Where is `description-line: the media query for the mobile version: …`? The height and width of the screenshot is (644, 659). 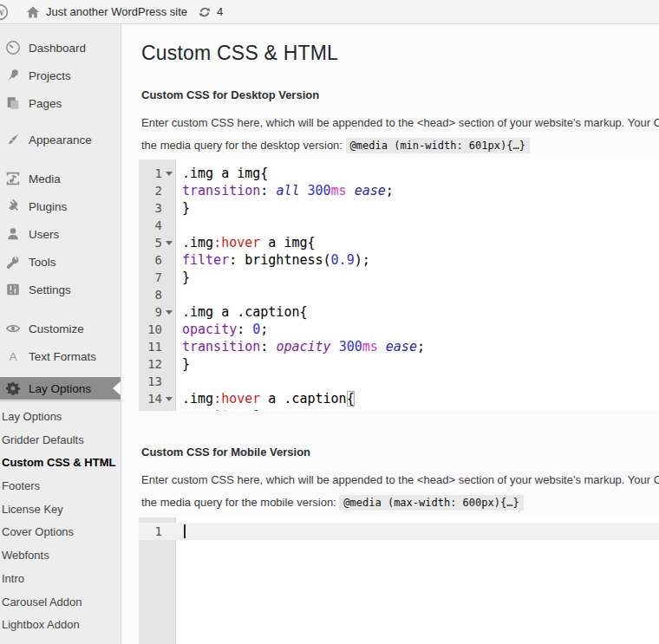 description-line: the media query for the mobile version: … is located at coordinates (401, 503).